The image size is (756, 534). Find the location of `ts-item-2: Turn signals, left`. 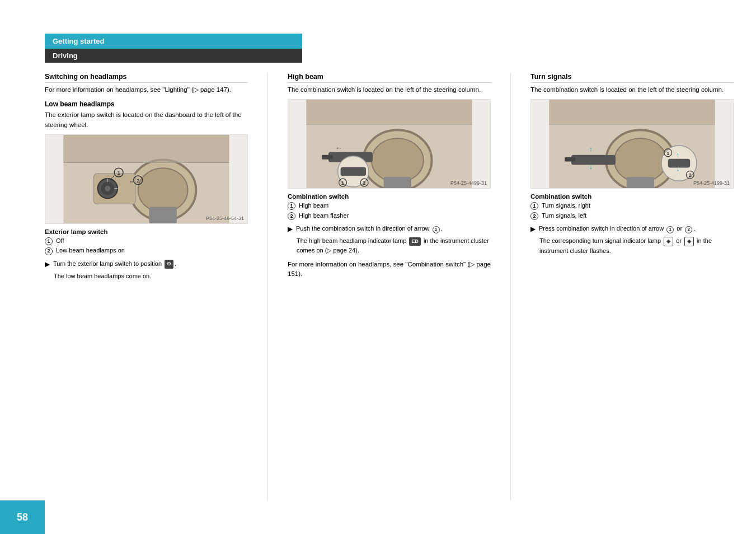

ts-item-2: Turn signals, left is located at coordinates (564, 216).